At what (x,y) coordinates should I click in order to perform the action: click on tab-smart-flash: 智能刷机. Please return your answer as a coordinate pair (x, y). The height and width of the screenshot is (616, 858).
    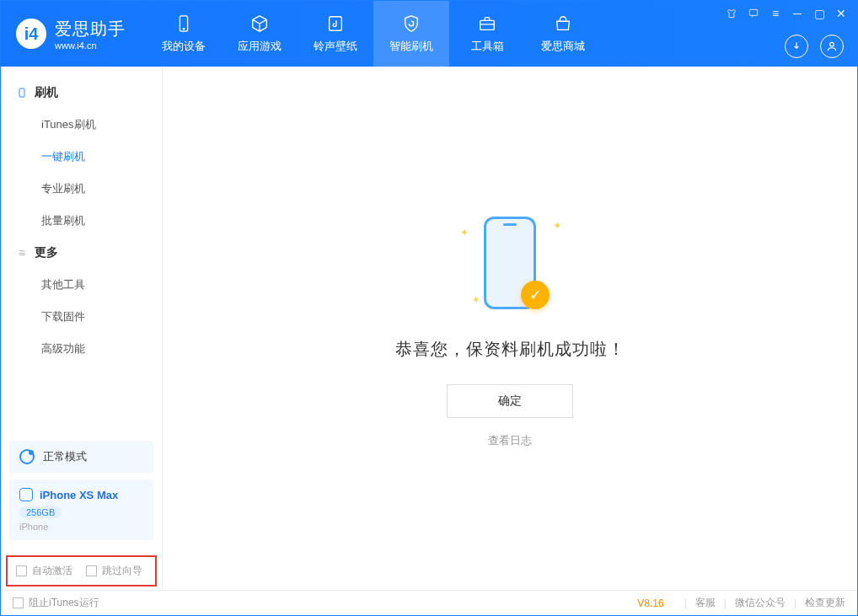
    Looking at the image, I should click on (411, 34).